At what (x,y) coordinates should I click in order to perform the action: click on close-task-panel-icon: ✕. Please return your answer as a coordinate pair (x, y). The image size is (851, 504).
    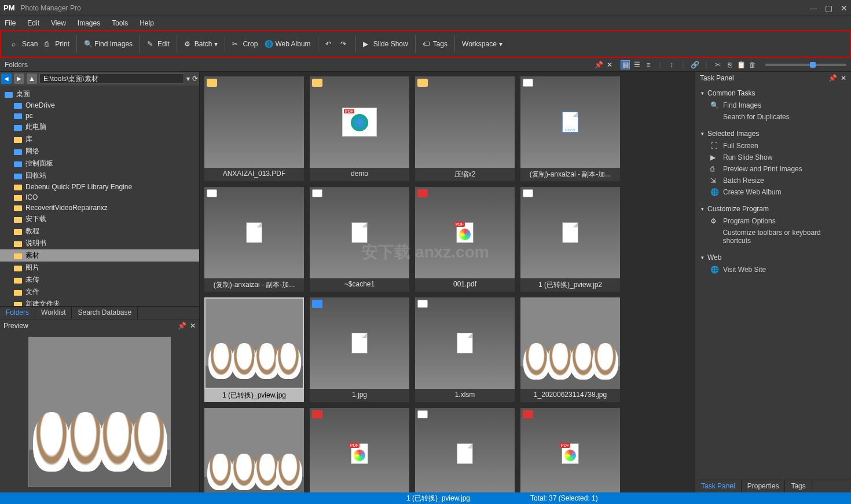
    Looking at the image, I should click on (843, 78).